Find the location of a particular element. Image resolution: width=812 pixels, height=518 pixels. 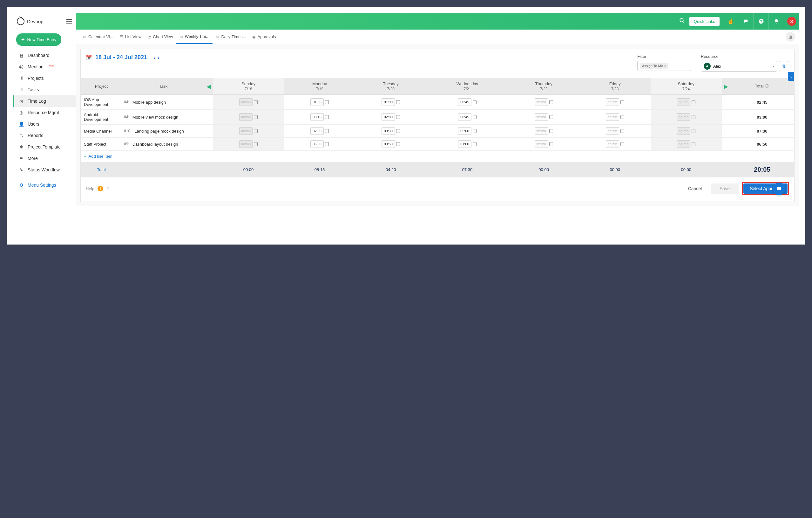

time-cell: 00:15 is located at coordinates (320, 117).